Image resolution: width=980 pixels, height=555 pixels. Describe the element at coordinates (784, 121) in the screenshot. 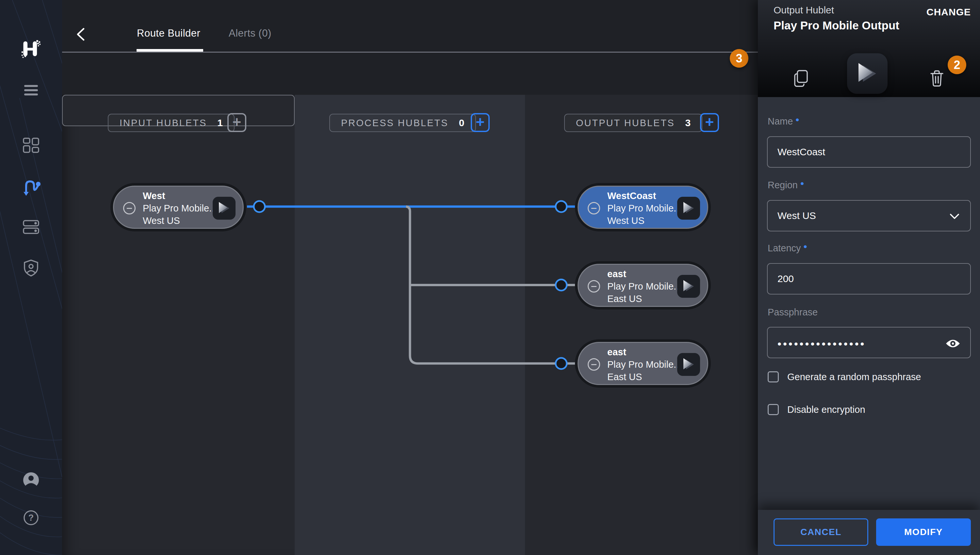

I see `name-label: Name•` at that location.